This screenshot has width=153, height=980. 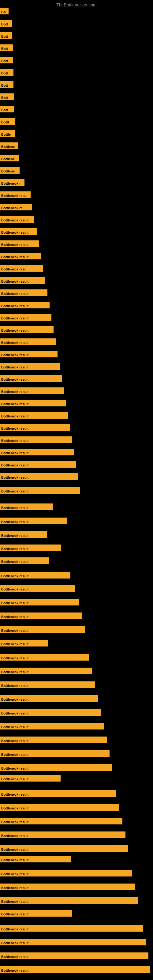 I want to click on bar-label: Bottl, so click(x=8, y=121).